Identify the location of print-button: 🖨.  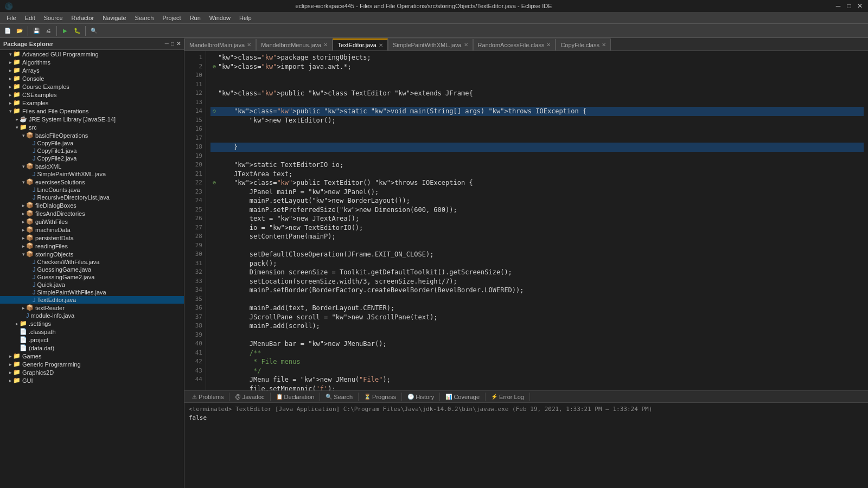
(48, 31).